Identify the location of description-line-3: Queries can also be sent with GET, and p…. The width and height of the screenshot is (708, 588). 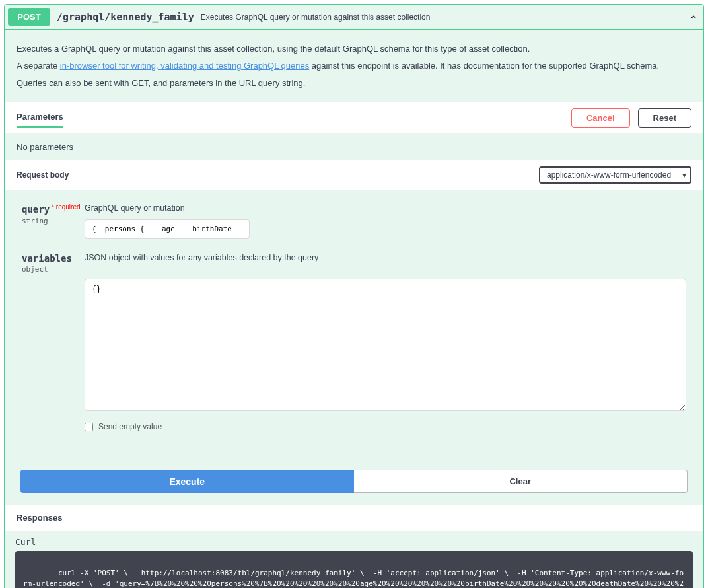
(354, 83).